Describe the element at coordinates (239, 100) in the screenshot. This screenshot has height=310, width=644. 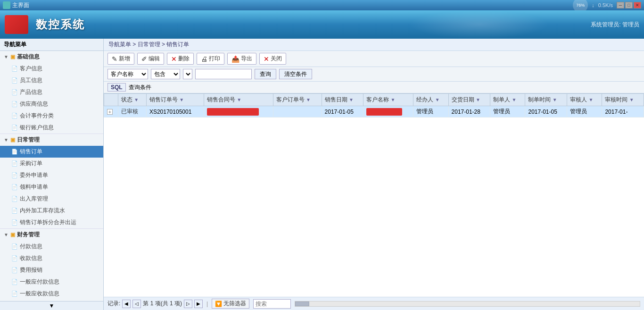
I see `col-sales-contract-no: 销售合同号 ▼` at that location.